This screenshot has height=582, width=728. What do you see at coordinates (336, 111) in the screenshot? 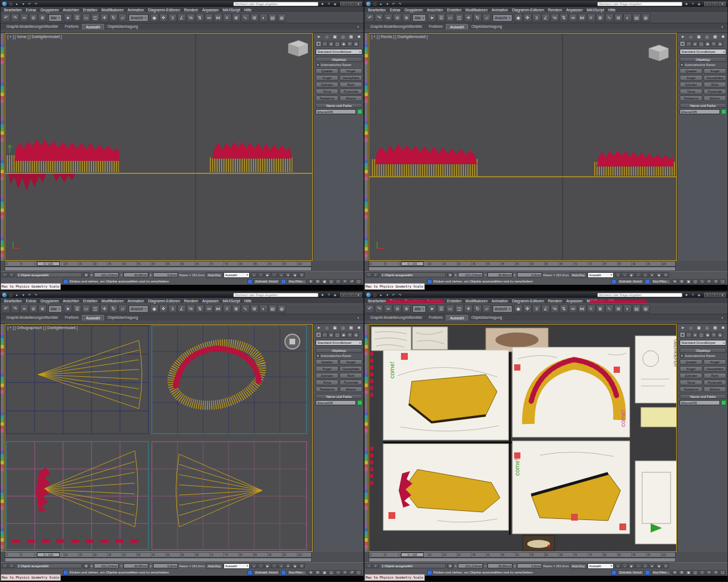
I see `object-name-field: Ebene005` at bounding box center [336, 111].